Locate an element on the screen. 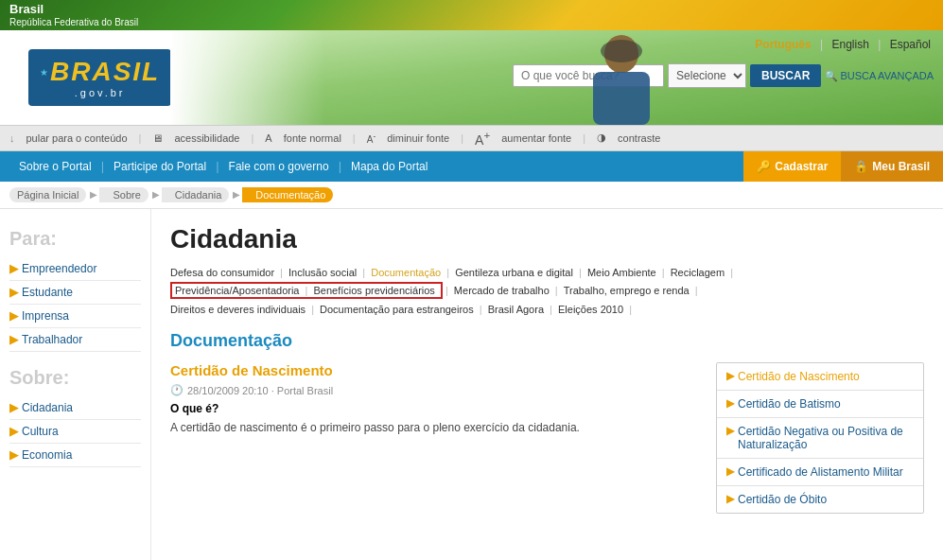 This screenshot has height=560, width=943. nav-bar: Sobre o Portal | Participe do Portal | F… is located at coordinates (471, 166).